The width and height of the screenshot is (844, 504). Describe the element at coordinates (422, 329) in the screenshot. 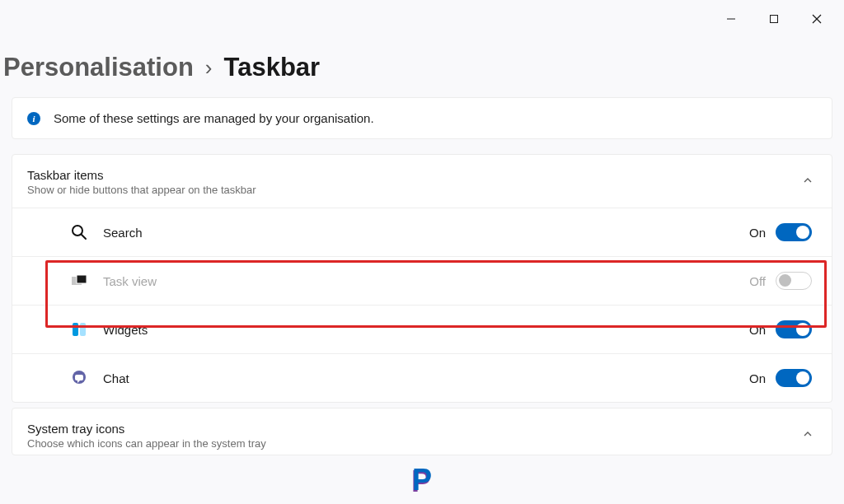

I see `row-widgets: Widgets On` at that location.